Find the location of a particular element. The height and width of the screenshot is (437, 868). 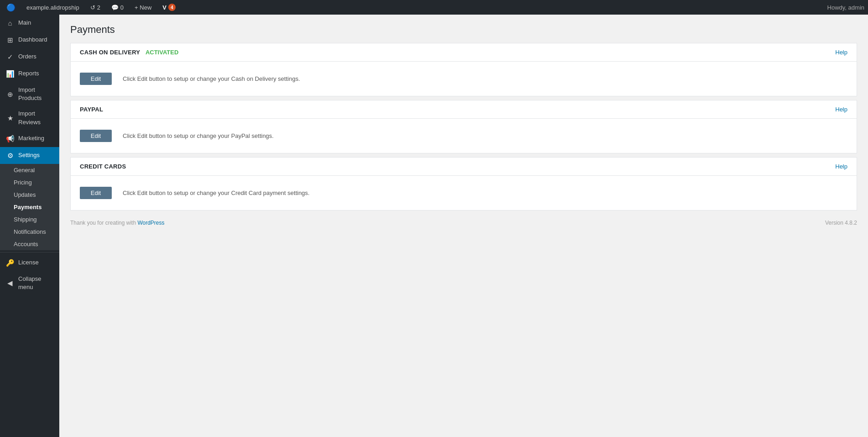

settings-icon: ⚙ is located at coordinates (10, 155).